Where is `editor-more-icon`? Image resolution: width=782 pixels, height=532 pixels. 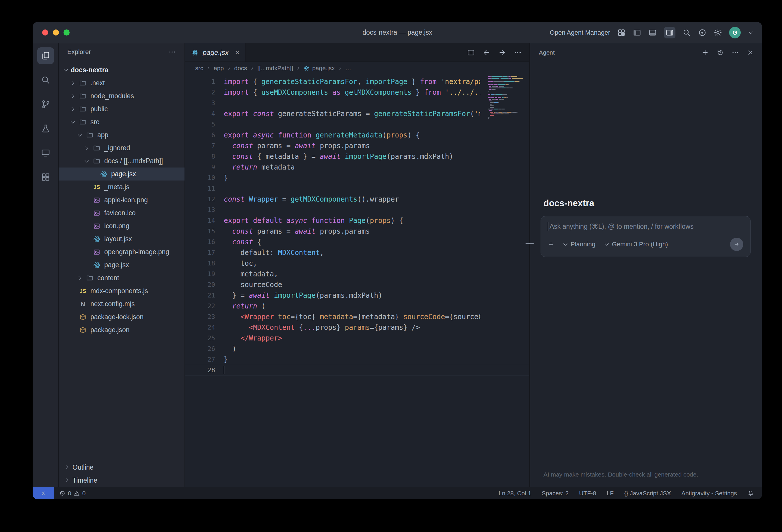
editor-more-icon is located at coordinates (518, 52).